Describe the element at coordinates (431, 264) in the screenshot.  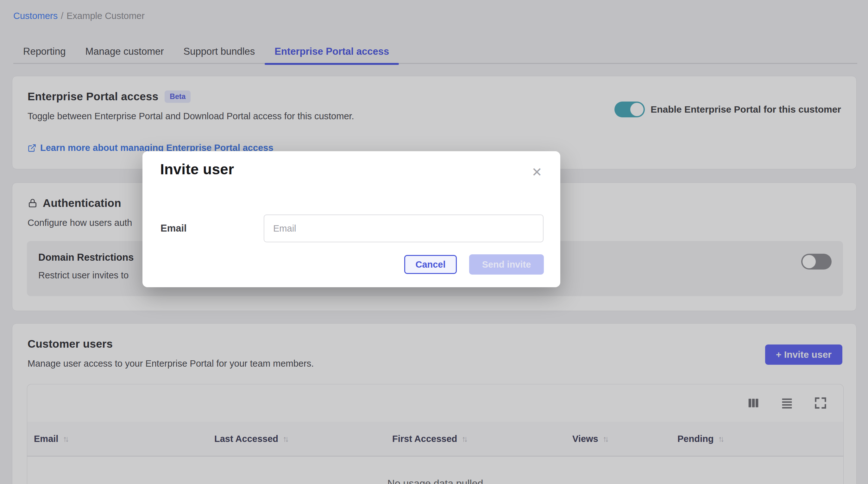
I see `cancel-button: Cancel` at that location.